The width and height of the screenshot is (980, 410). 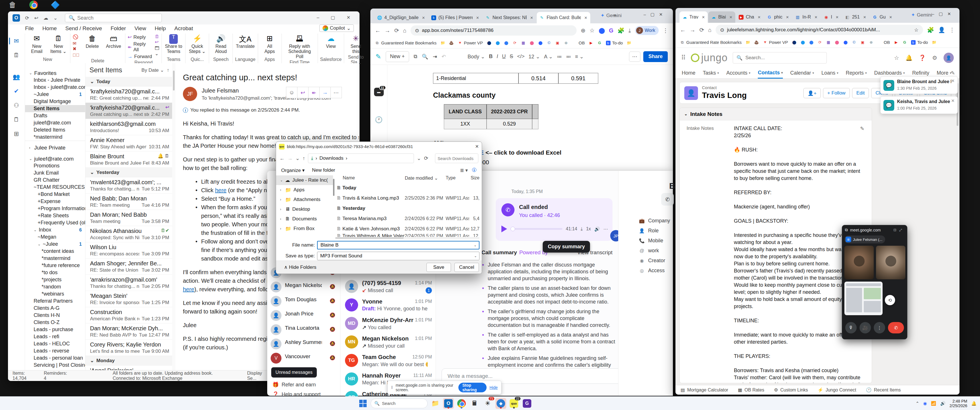 I want to click on camera-button: 🎥, so click(x=865, y=328).